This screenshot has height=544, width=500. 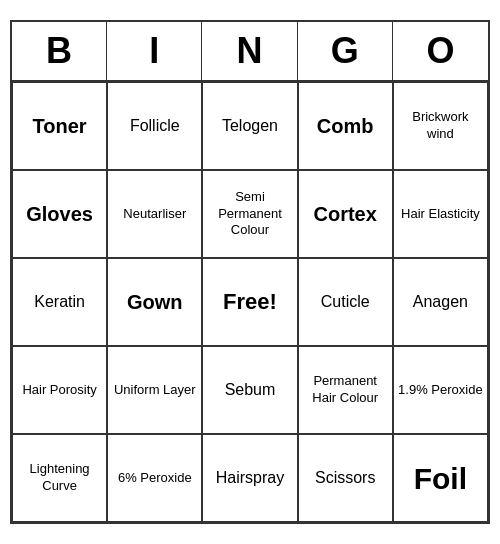 I want to click on header-letter-i: I, so click(x=154, y=51).